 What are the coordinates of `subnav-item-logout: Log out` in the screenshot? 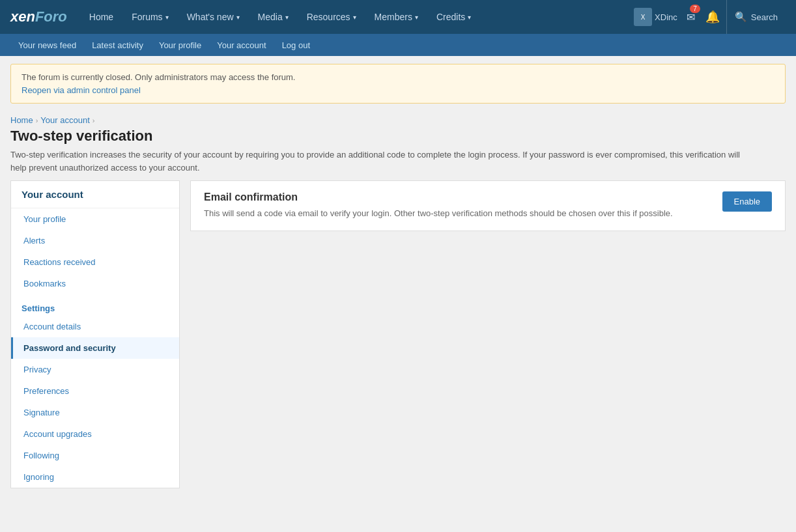 It's located at (296, 45).